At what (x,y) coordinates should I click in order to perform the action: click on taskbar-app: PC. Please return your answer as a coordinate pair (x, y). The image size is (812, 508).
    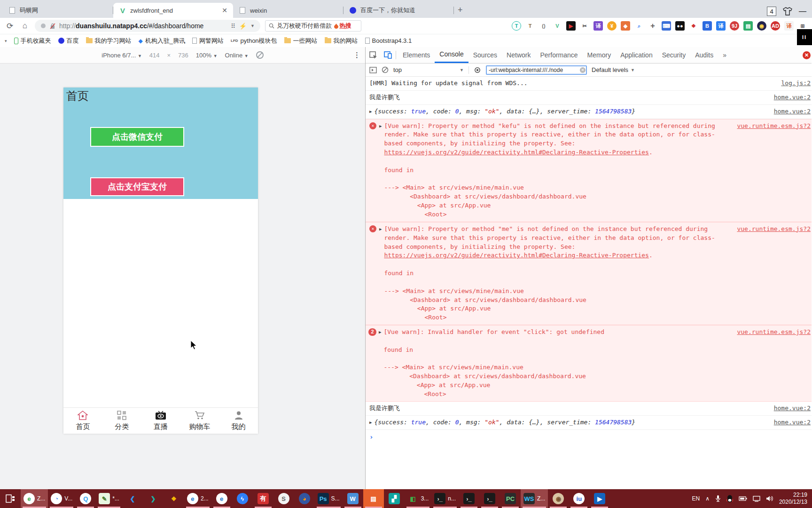
    Looking at the image, I should click on (510, 499).